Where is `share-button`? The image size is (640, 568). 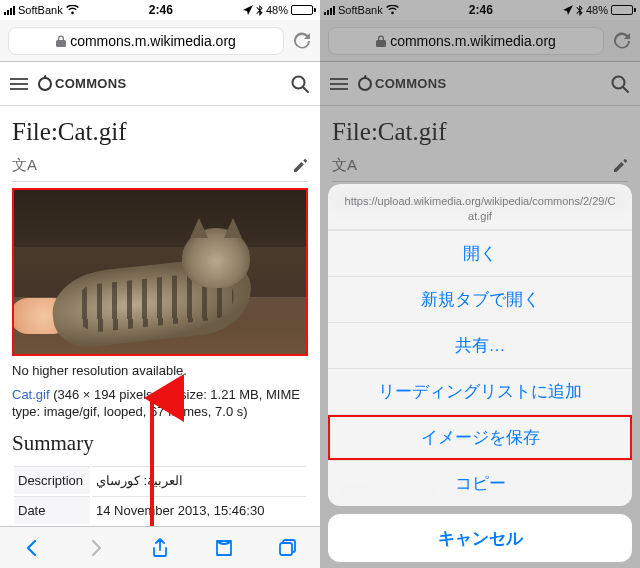
share-button is located at coordinates (160, 548).